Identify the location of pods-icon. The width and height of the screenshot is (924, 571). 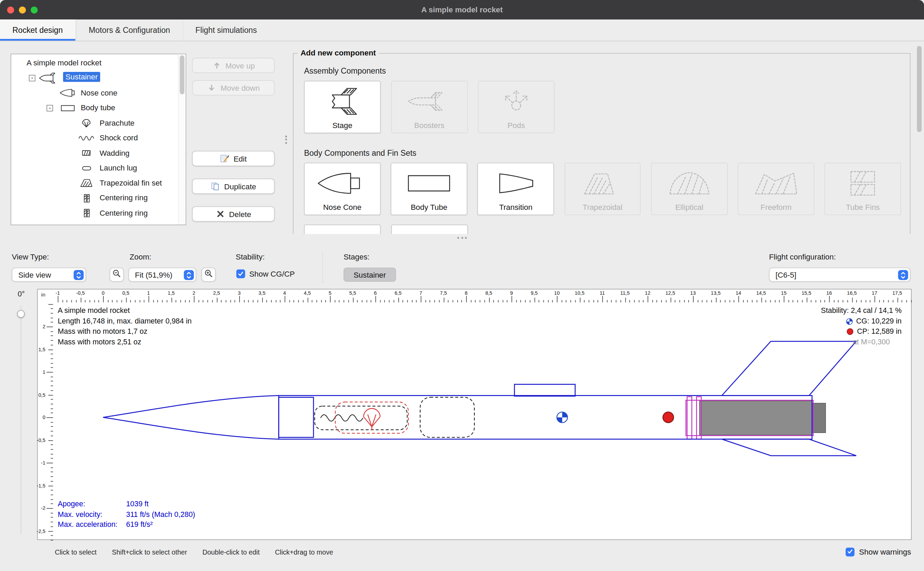
(516, 101).